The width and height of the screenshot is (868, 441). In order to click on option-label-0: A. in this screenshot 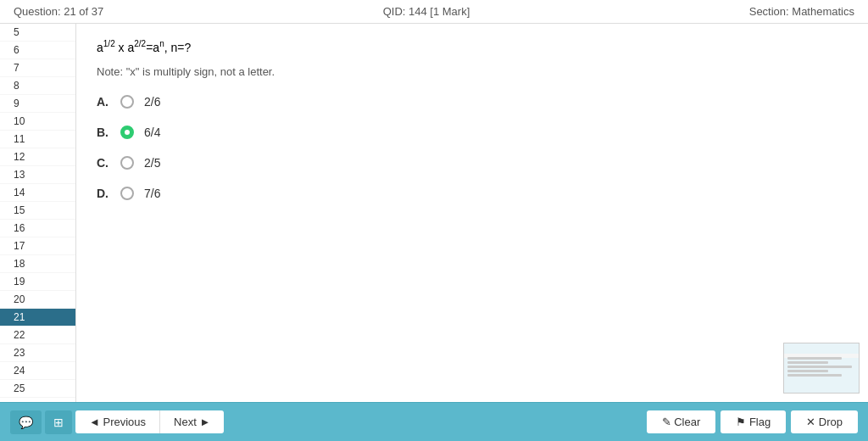, I will do `click(108, 102)`.